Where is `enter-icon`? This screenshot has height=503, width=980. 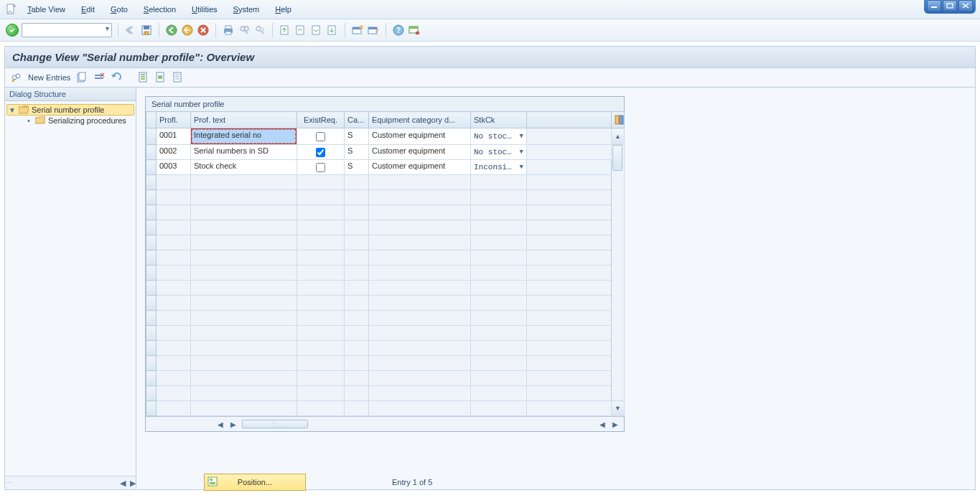 enter-icon is located at coordinates (12, 30).